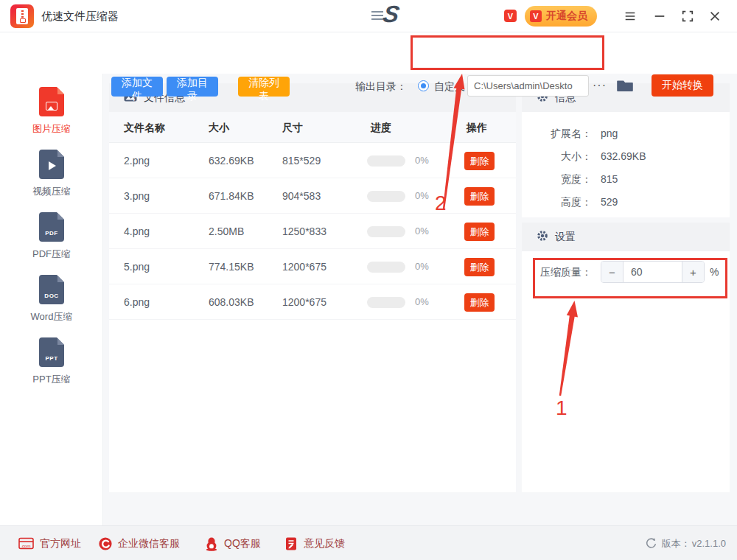 The width and height of the screenshot is (737, 560). I want to click on table-row: 6.png 608.03KB 1200*675 0% 删除, so click(312, 302).